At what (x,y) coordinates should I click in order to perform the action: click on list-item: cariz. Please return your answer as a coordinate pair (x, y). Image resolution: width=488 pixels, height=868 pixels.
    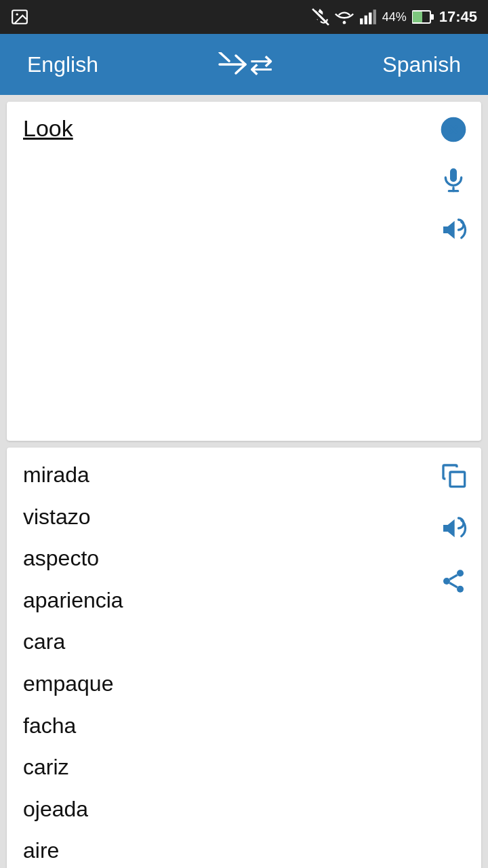
    Looking at the image, I should click on (225, 768).